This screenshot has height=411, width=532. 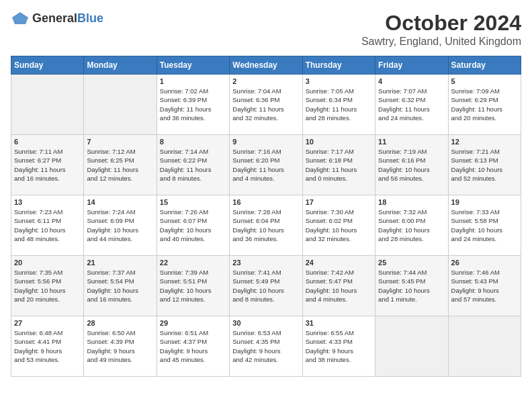 I want to click on day-info: Sunrise: 7:02 AM Sunset: 6:39 PM Dayligh…, so click(x=193, y=105).